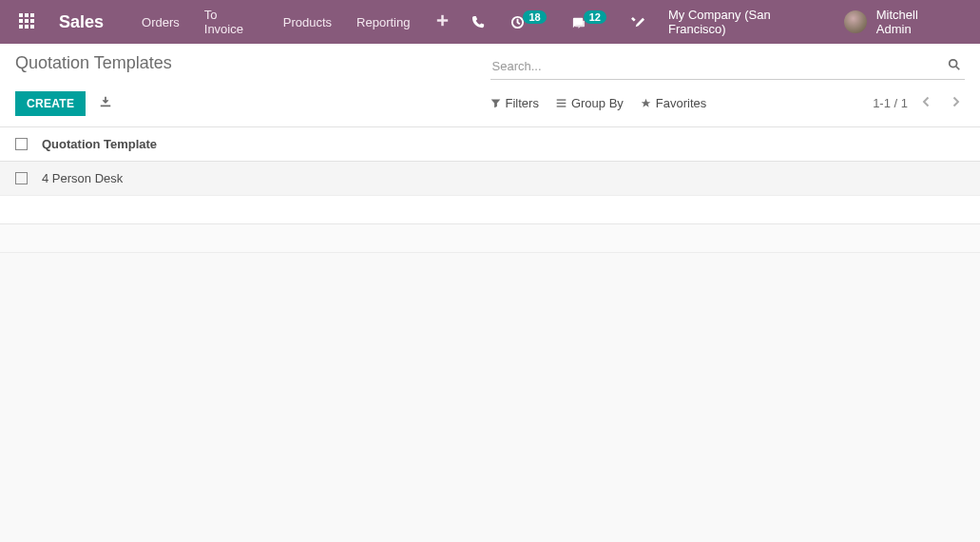 Image resolution: width=980 pixels, height=542 pixels. What do you see at coordinates (954, 67) in the screenshot?
I see `search-icon` at bounding box center [954, 67].